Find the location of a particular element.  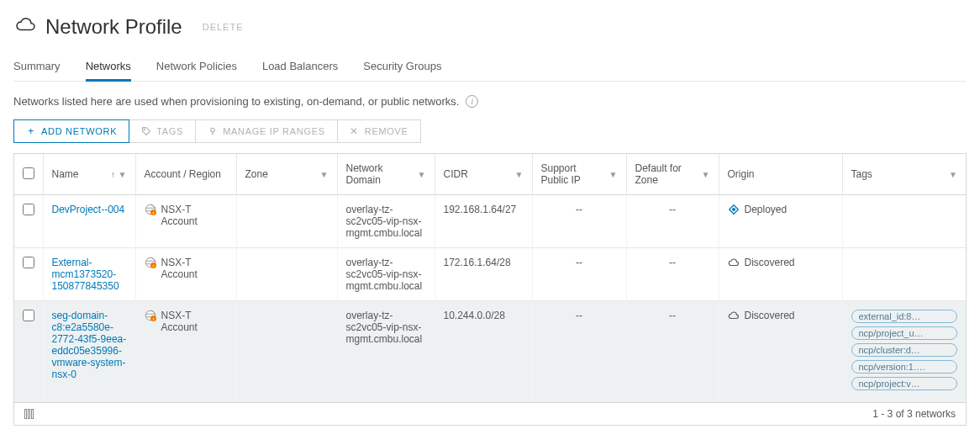

col-account: Account / Region is located at coordinates (186, 175).